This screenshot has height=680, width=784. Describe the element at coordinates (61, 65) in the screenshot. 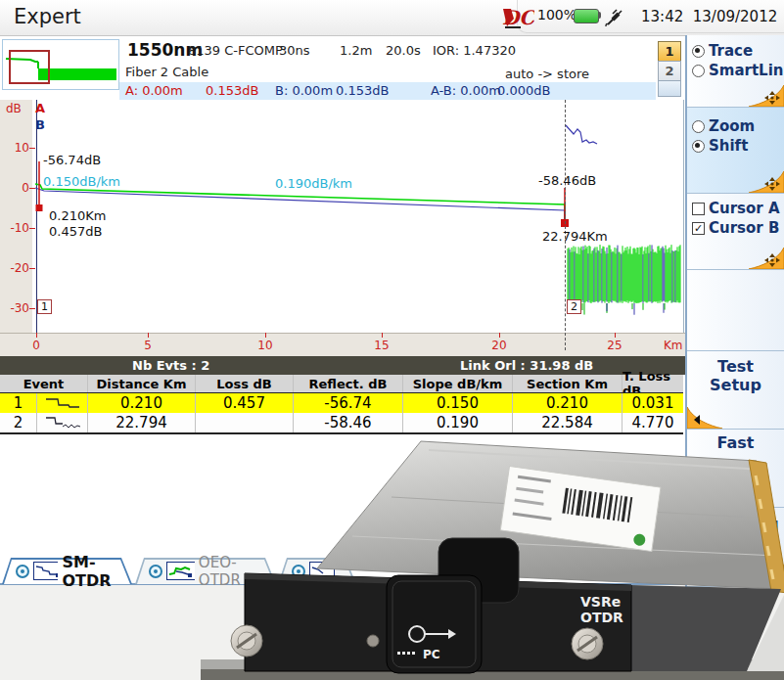

I see `minimap-trace` at that location.